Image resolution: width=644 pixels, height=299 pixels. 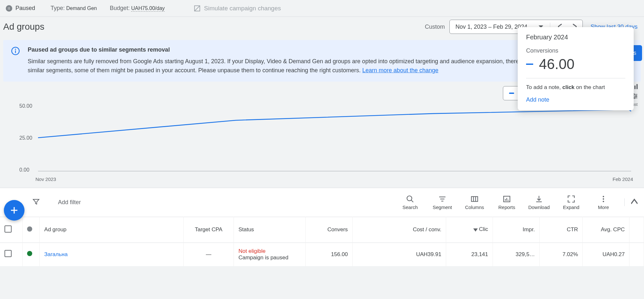 I want to click on segment-button: Segment, so click(x=442, y=203).